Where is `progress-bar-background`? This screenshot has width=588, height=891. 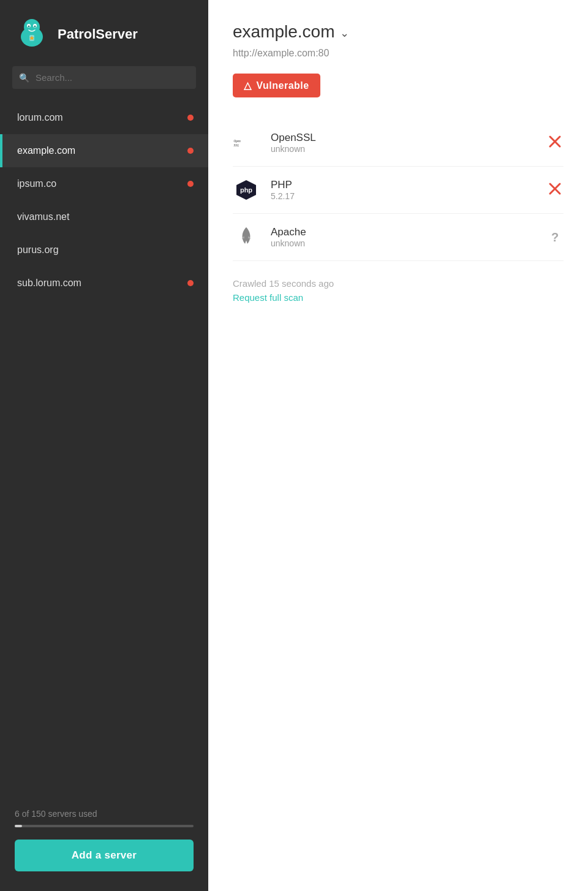 progress-bar-background is located at coordinates (104, 826).